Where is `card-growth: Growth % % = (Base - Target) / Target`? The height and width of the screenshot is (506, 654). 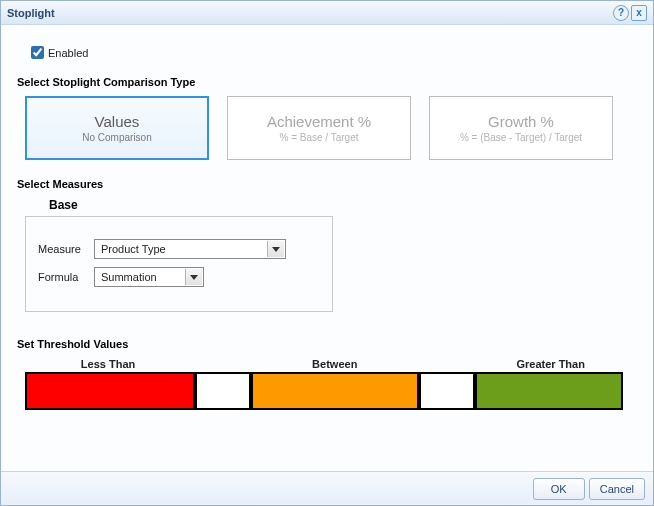
card-growth: Growth % % = (Base - Target) / Target is located at coordinates (521, 128).